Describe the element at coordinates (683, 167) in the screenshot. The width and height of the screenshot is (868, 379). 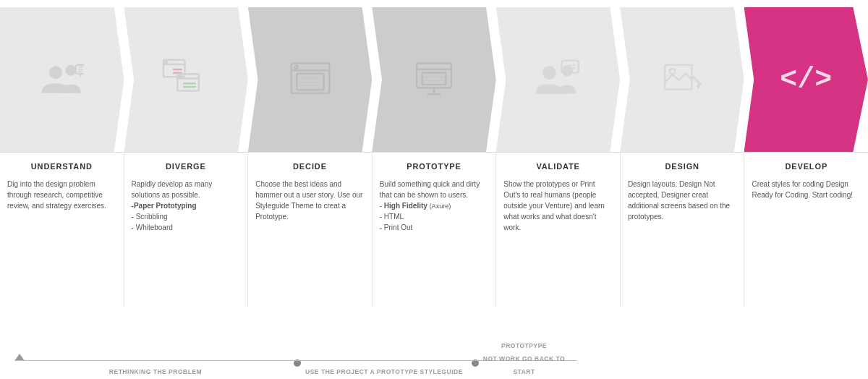
I see `title-design: DESIGN` at that location.